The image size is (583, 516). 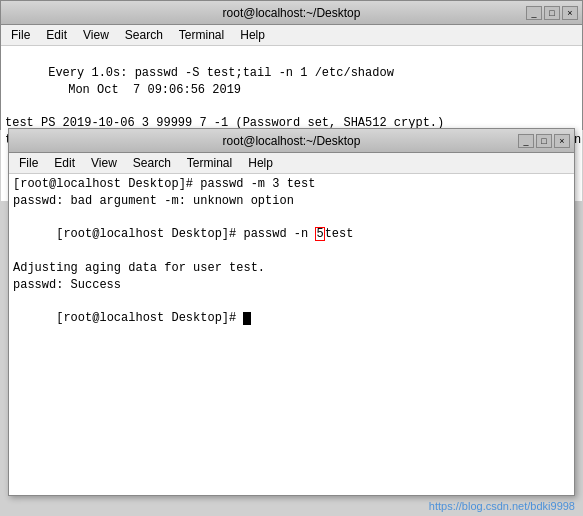 I want to click on menu-search-top: Search, so click(x=144, y=35).